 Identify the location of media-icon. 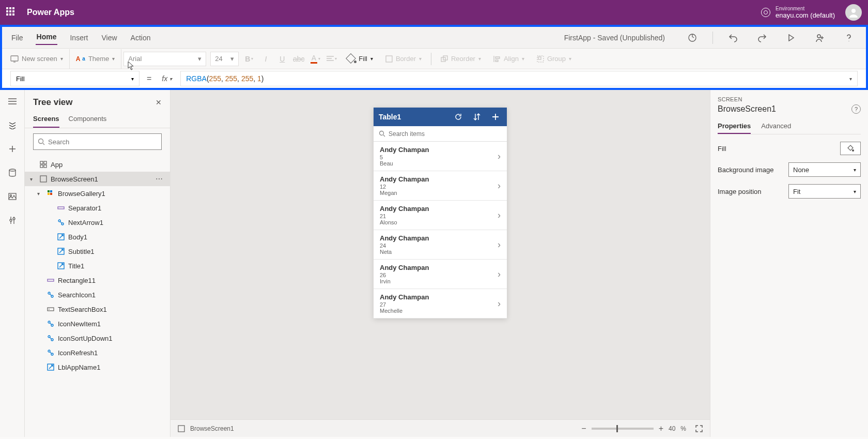
(12, 196).